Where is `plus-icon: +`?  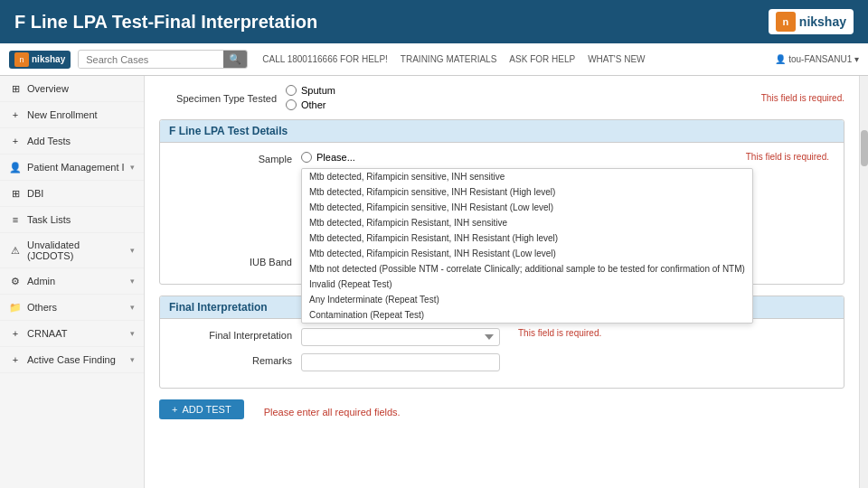 plus-icon: + is located at coordinates (15, 115).